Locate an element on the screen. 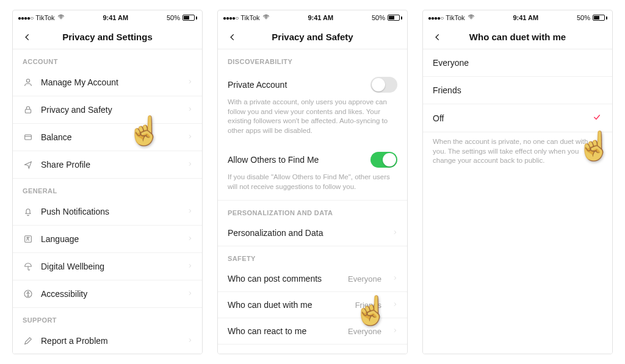  row-who-can-post-comments: Who can post comments Everyone is located at coordinates (312, 279).